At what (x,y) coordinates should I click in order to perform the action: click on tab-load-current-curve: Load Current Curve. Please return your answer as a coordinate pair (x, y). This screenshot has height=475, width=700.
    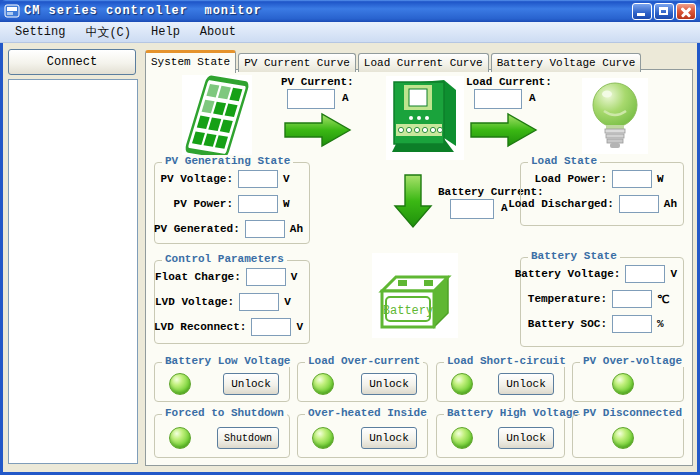
    Looking at the image, I should click on (424, 62).